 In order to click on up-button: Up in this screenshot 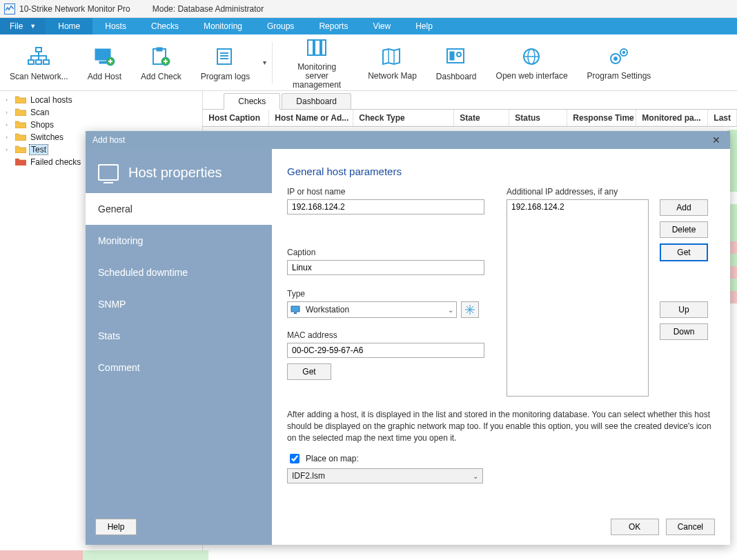, I will do `click(684, 310)`.